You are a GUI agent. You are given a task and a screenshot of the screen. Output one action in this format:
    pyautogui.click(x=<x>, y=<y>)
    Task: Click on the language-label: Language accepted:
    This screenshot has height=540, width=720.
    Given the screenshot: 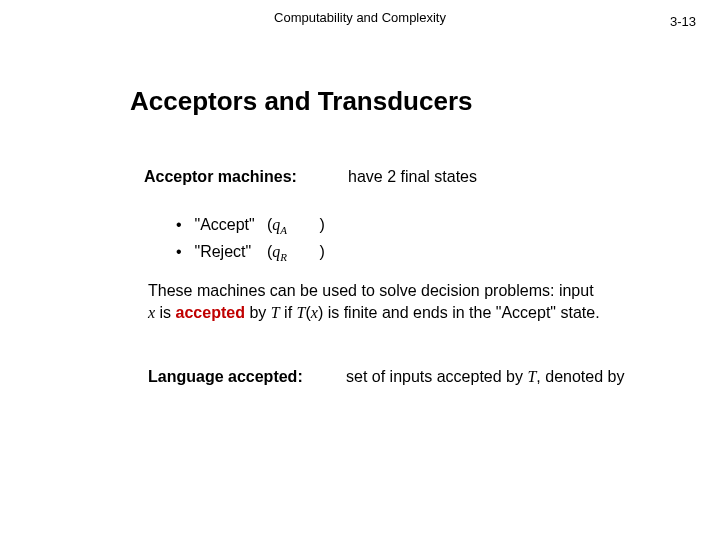 What is the action you would take?
    pyautogui.click(x=226, y=377)
    